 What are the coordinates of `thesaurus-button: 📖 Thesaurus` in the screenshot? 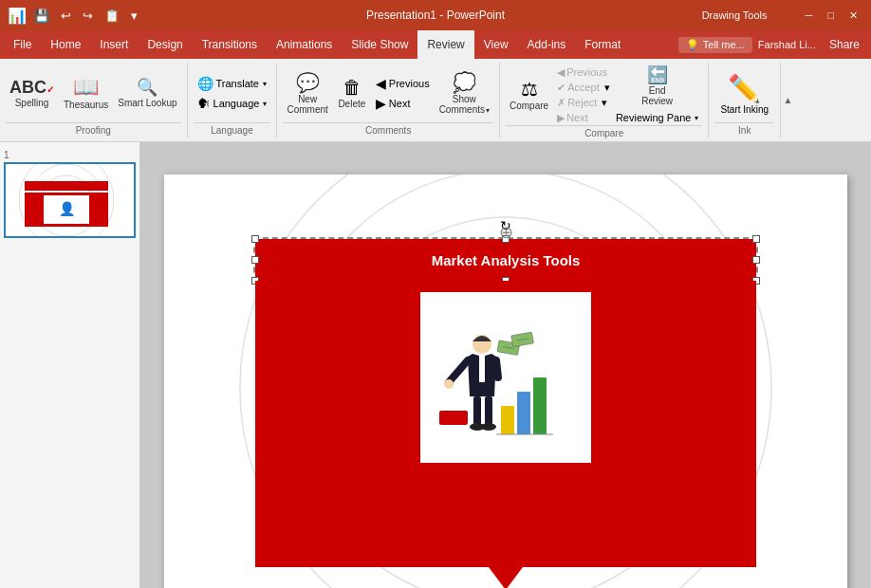 It's located at (85, 93).